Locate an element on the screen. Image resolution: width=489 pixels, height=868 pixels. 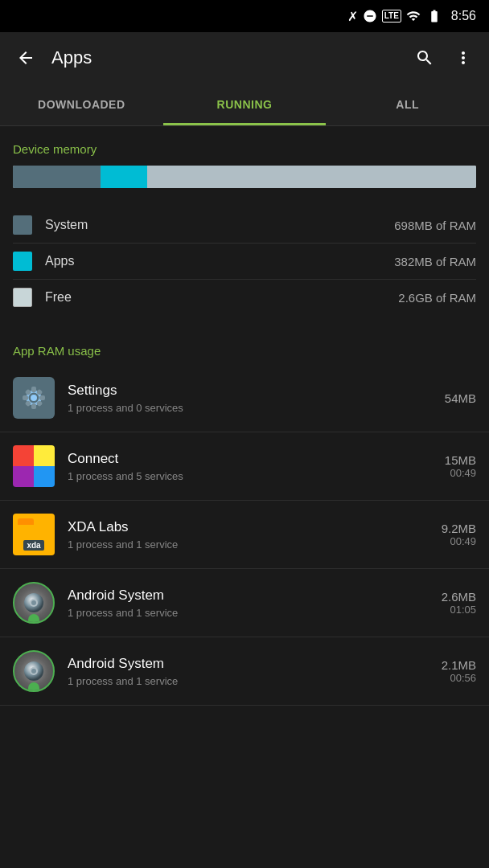
app-ram-header: App RAM usage is located at coordinates (244, 346).